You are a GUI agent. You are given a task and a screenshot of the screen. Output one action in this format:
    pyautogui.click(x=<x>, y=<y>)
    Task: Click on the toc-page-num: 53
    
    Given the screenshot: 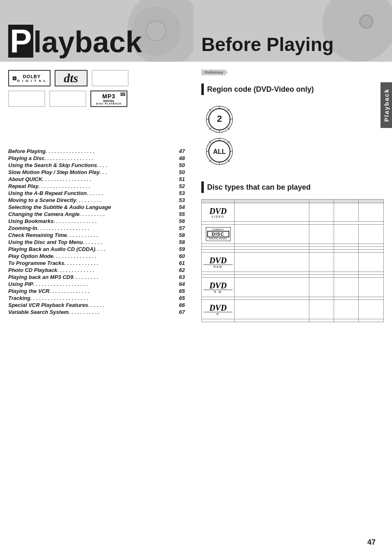 What is the action you would take?
    pyautogui.click(x=182, y=200)
    